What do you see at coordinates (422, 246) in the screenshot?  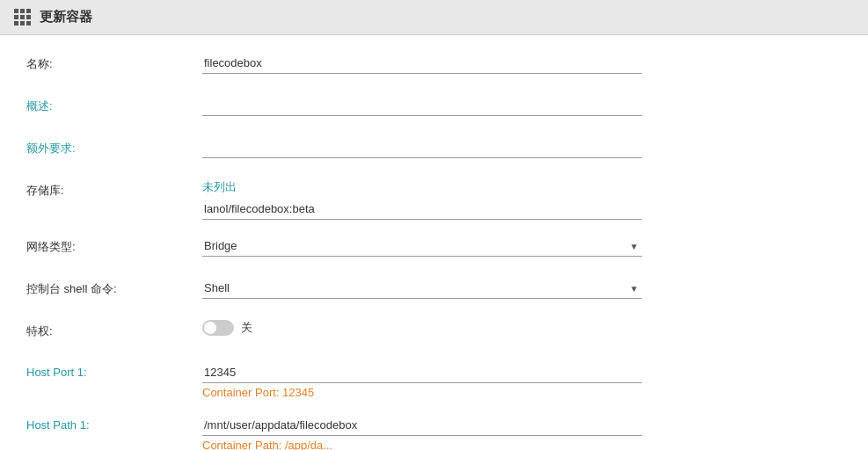 I see `network-type-select: Bridge Host None` at bounding box center [422, 246].